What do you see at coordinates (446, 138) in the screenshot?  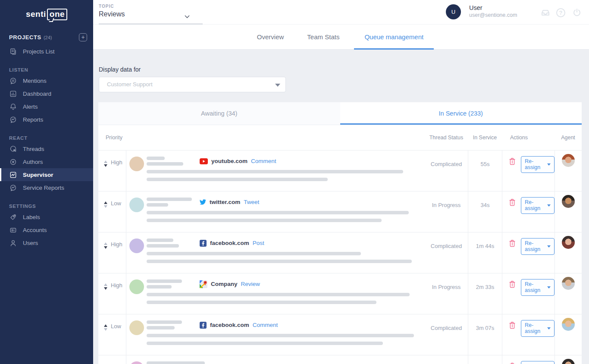 I see `column-header-thread-status: Thread Status` at bounding box center [446, 138].